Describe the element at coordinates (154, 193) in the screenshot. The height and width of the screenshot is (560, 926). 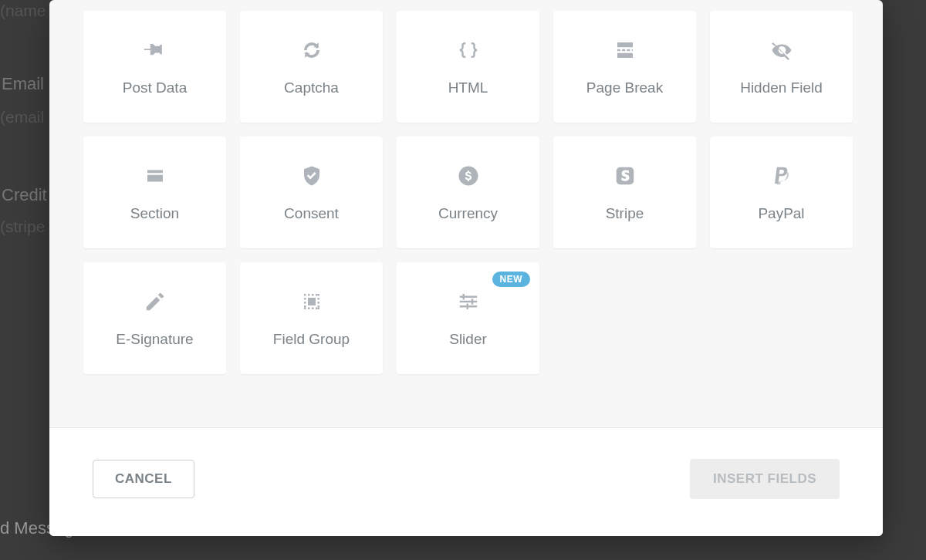
I see `field-option-section: Section` at that location.